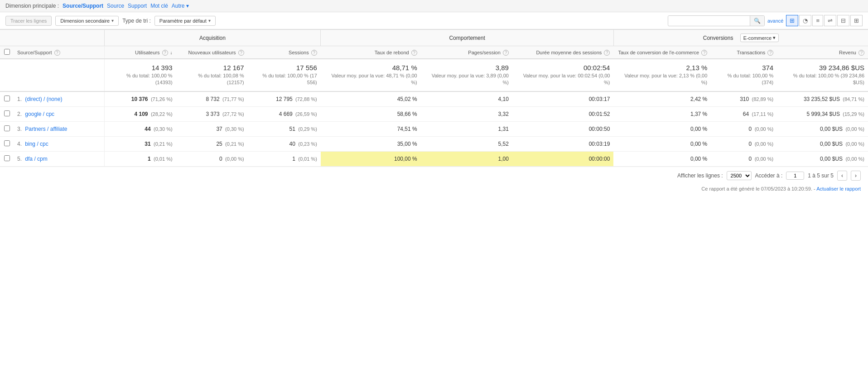 This screenshot has width=868, height=373. What do you see at coordinates (818, 21) in the screenshot?
I see `view-list-button: ≡` at bounding box center [818, 21].